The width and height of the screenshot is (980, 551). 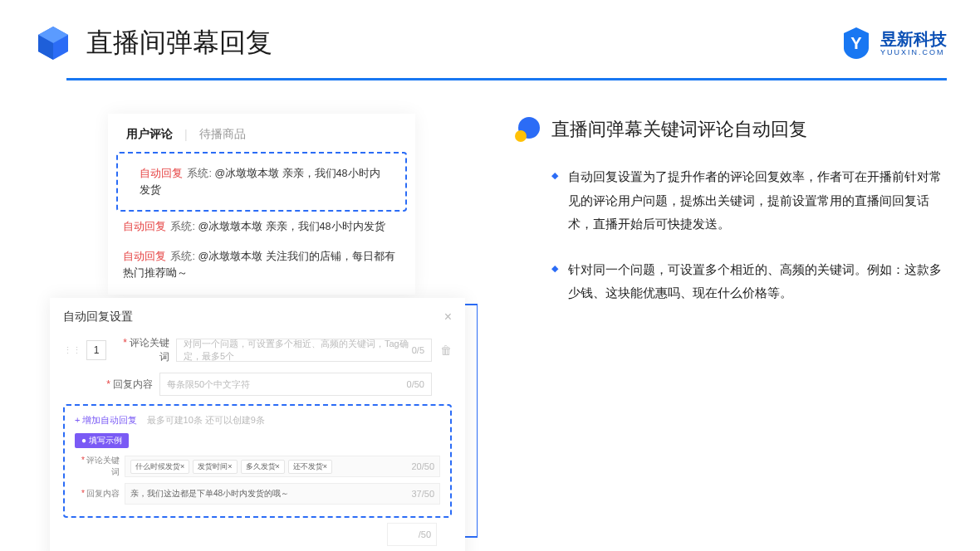 What do you see at coordinates (415, 384) in the screenshot?
I see `reply-count: 0/50` at bounding box center [415, 384].